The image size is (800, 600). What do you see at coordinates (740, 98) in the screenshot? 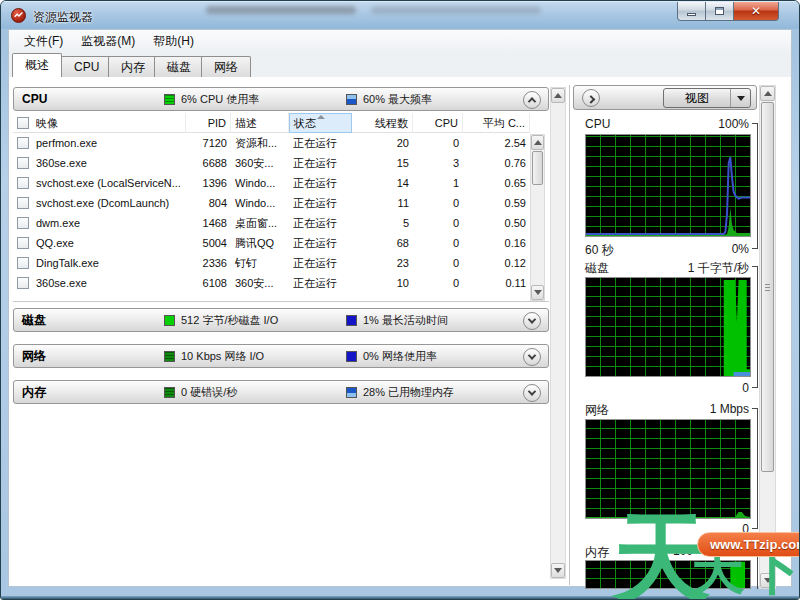
I see `view-dropdown-button` at bounding box center [740, 98].